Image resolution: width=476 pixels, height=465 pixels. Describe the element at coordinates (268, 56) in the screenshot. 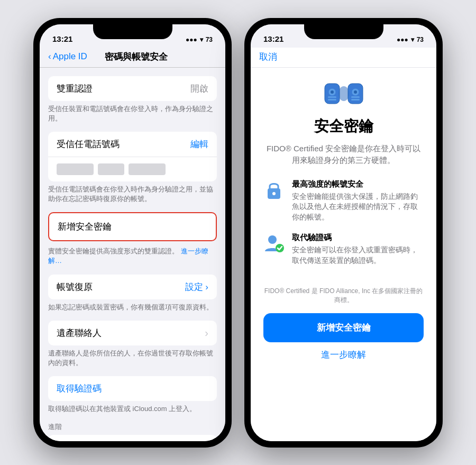

I see `cancel-button: 取消` at that location.